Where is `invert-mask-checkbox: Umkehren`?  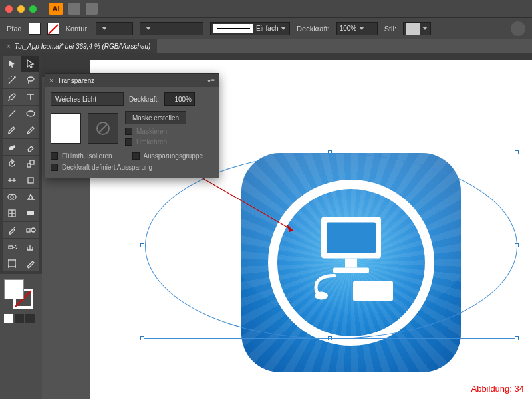 invert-mask-checkbox: Umkehren is located at coordinates (156, 142).